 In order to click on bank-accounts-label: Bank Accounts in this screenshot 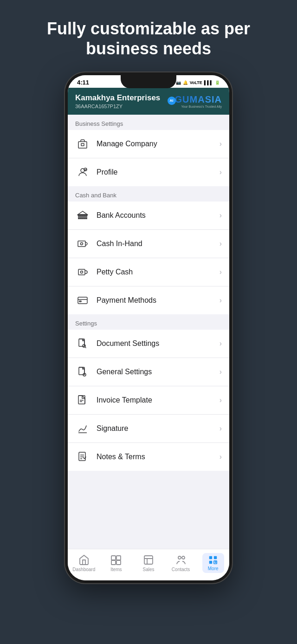, I will do `click(158, 215)`.